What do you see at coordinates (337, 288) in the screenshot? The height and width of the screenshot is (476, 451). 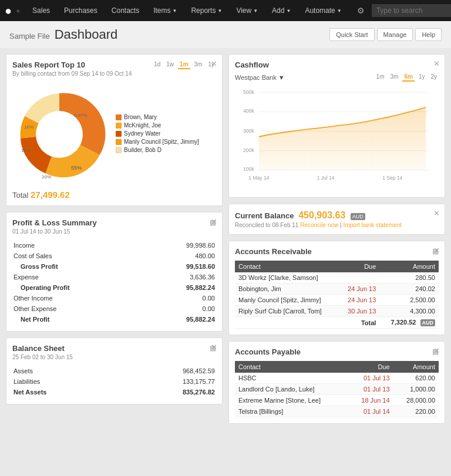 I see `accounts-receivable-card: Accounts Receivable ▩ ✕ Contact Due Amou…` at bounding box center [337, 288].